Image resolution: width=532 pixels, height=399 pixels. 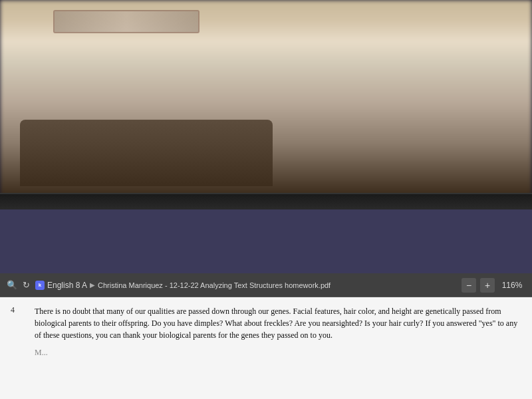 What do you see at coordinates (278, 352) in the screenshot?
I see `pdf-paragraph-5-partial: M...` at bounding box center [278, 352].